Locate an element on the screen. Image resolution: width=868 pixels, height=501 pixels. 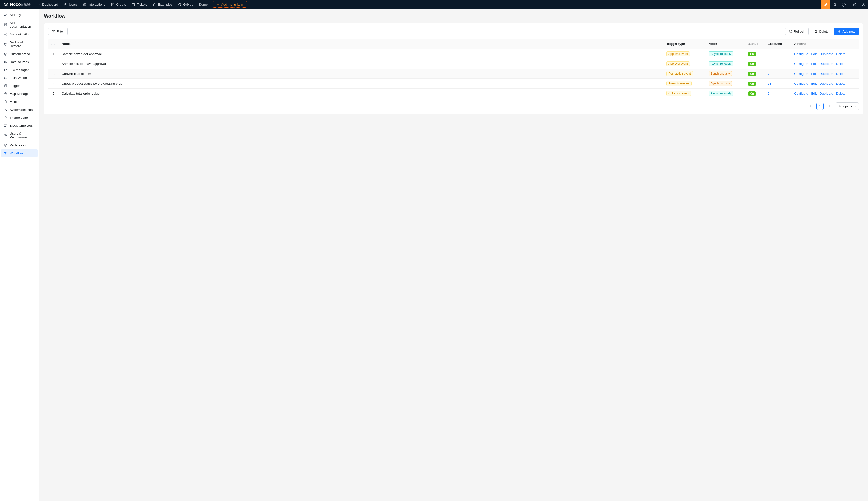
row-name: Calculate total order value is located at coordinates (361, 94).